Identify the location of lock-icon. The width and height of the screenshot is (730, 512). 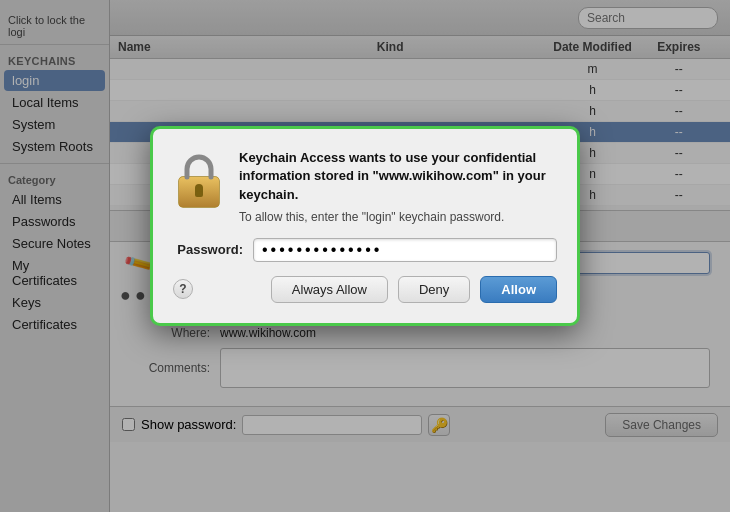
(199, 181).